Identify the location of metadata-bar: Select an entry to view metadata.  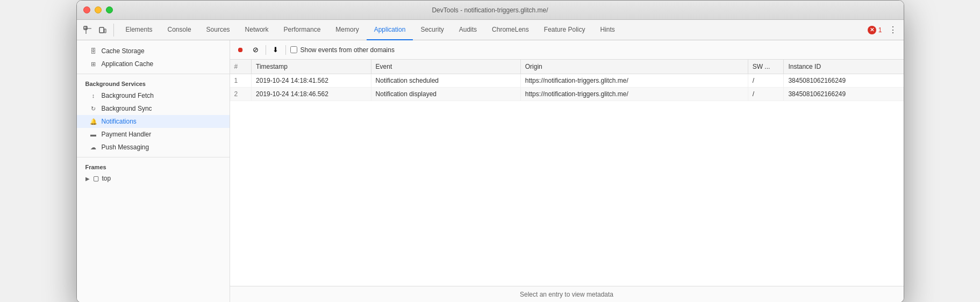
(567, 294).